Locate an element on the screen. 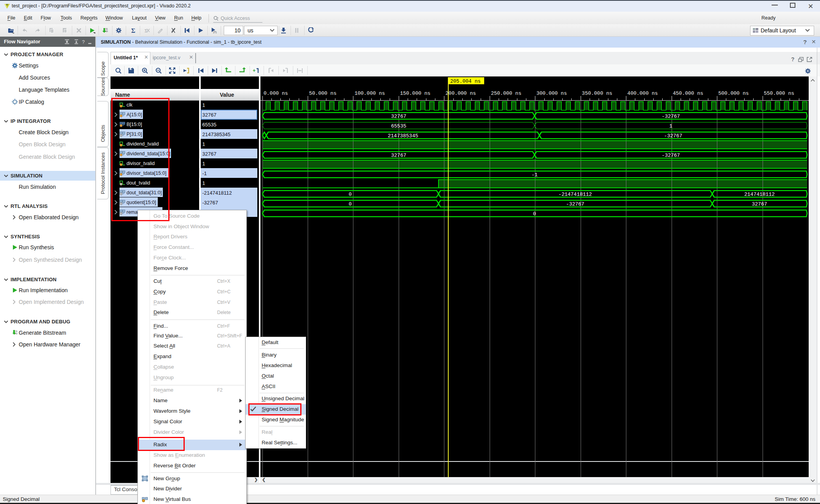 Image resolution: width=820 pixels, height=504 pixels. svg-text: 500.000 ns is located at coordinates (734, 94).